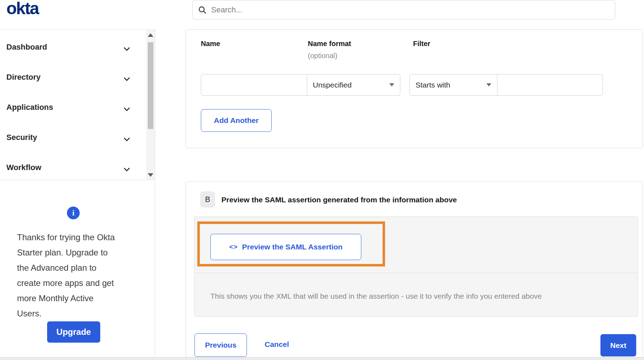 This screenshot has width=644, height=360. What do you see at coordinates (618, 345) in the screenshot?
I see `next-button: Next` at bounding box center [618, 345].